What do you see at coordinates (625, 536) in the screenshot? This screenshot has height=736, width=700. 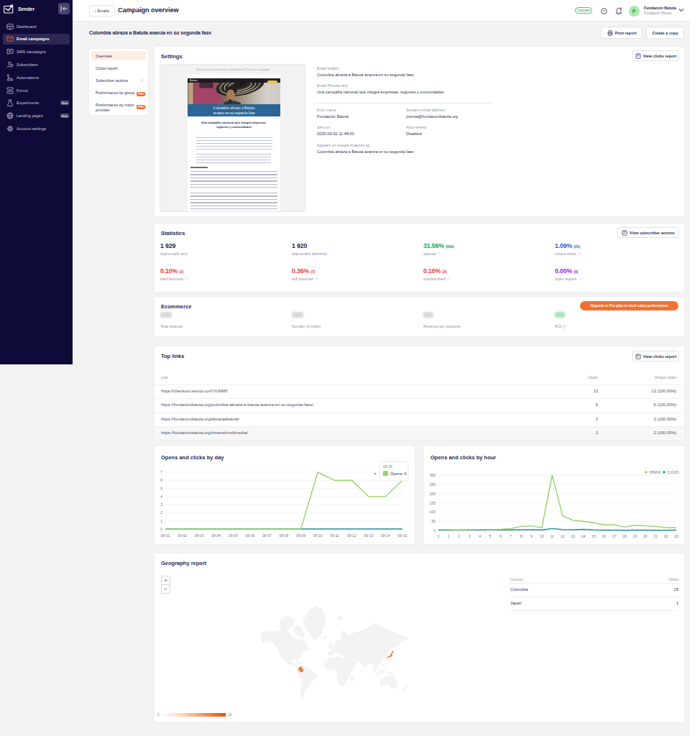 I see `svg-text: 18` at bounding box center [625, 536].